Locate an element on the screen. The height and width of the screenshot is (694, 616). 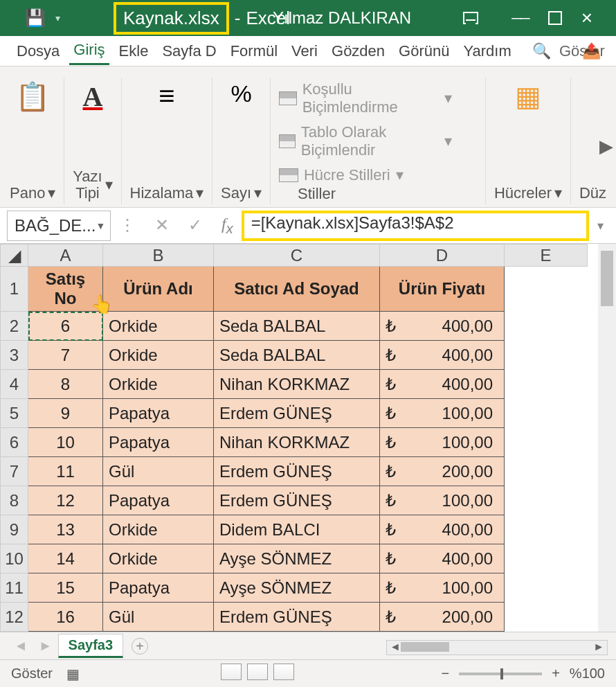
save-icon: 💾 is located at coordinates (35, 18).